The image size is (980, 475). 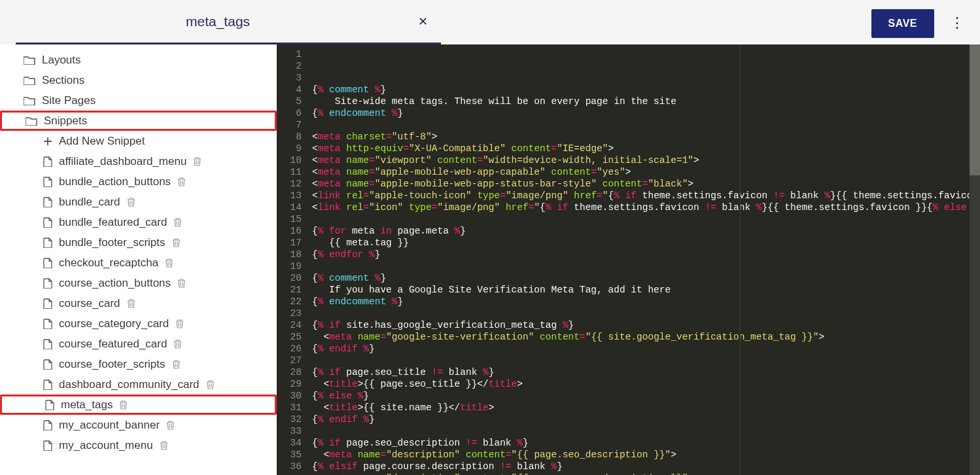 I want to click on code-line: Site-wide meta tags. These will be on ev…, so click(x=646, y=101).